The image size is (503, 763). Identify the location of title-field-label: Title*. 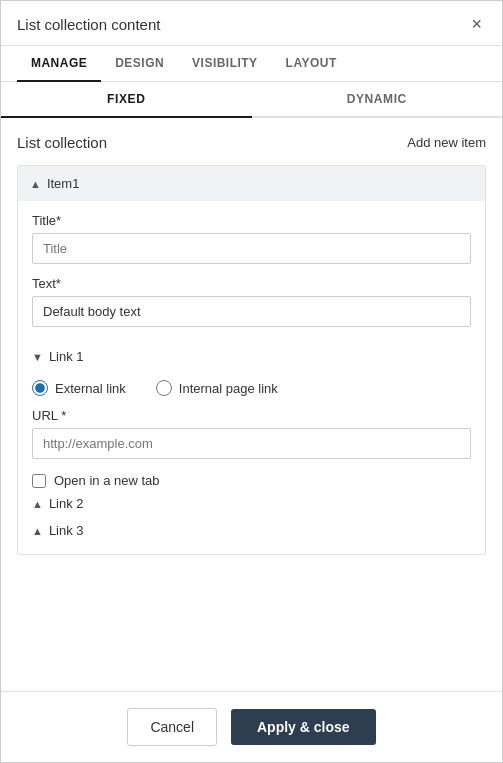
(252, 220).